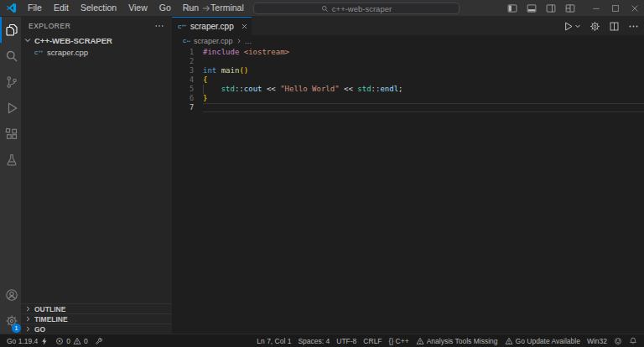  What do you see at coordinates (227, 8) in the screenshot?
I see `menu-terminal: Terminal` at bounding box center [227, 8].